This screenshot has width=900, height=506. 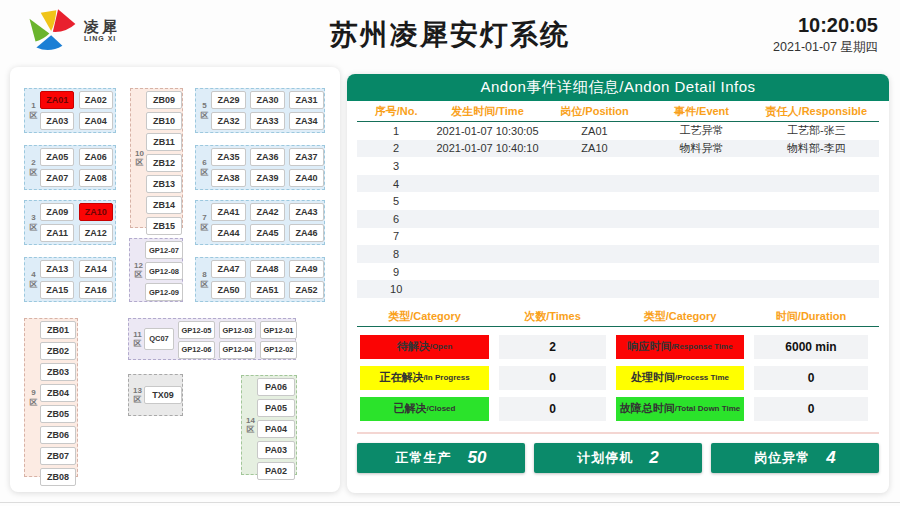 What do you see at coordinates (164, 205) in the screenshot?
I see `station-tile-ZB14: ZB14` at bounding box center [164, 205].